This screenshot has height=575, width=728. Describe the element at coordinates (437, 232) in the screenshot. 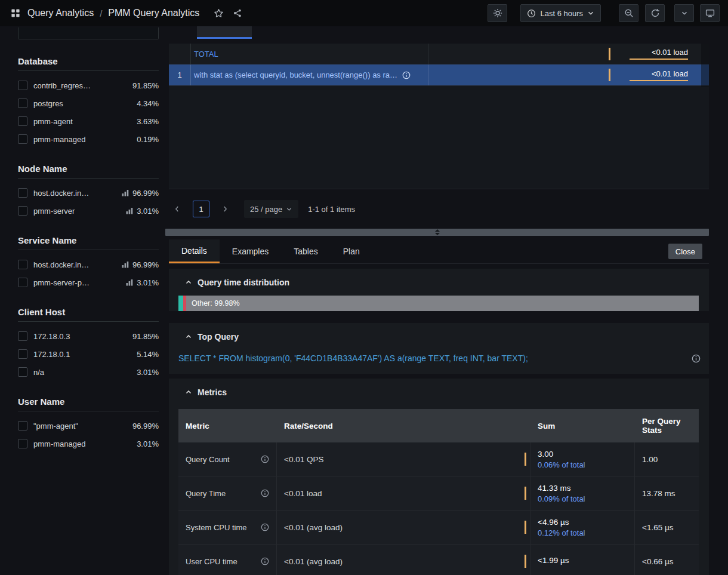

I see `splitter-grip-icon` at that location.